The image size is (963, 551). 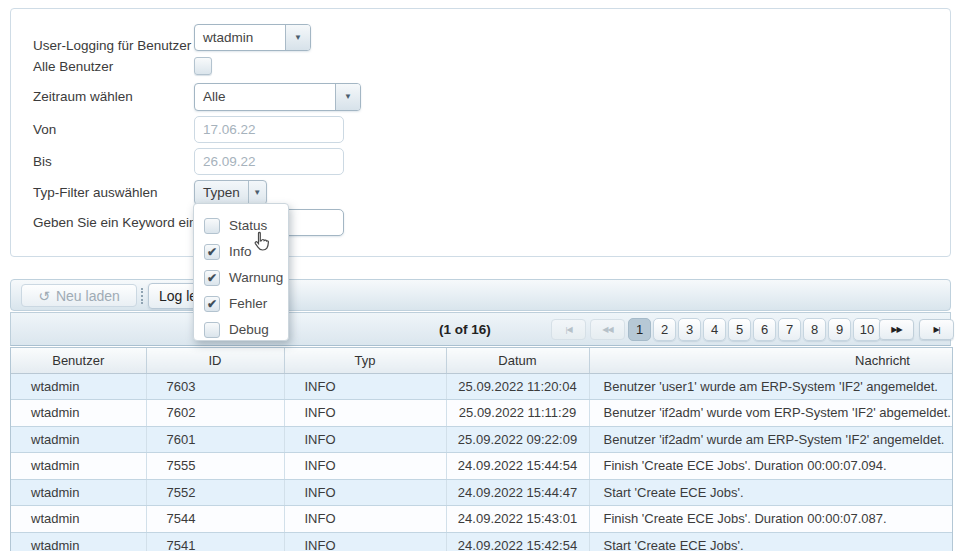 I want to click on table-row: wtadmin 7552 INFO 24.09.2022 15:44:47 St…, so click(x=482, y=492).